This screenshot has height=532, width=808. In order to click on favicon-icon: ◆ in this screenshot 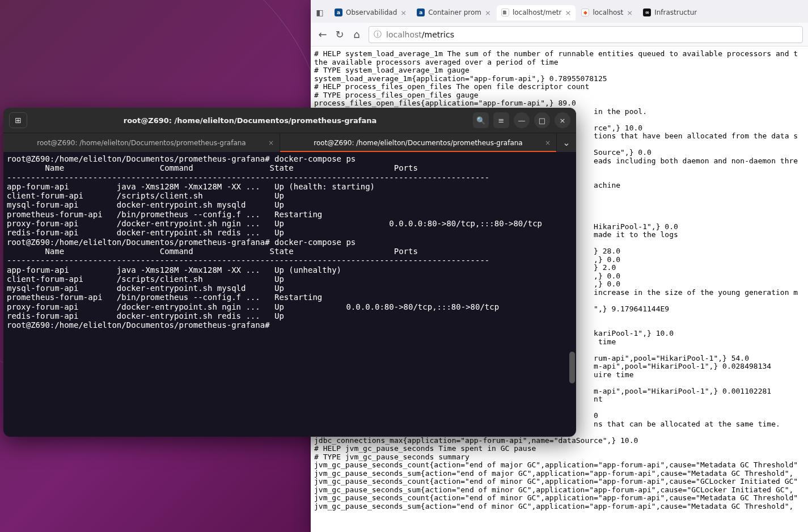, I will do `click(585, 12)`.